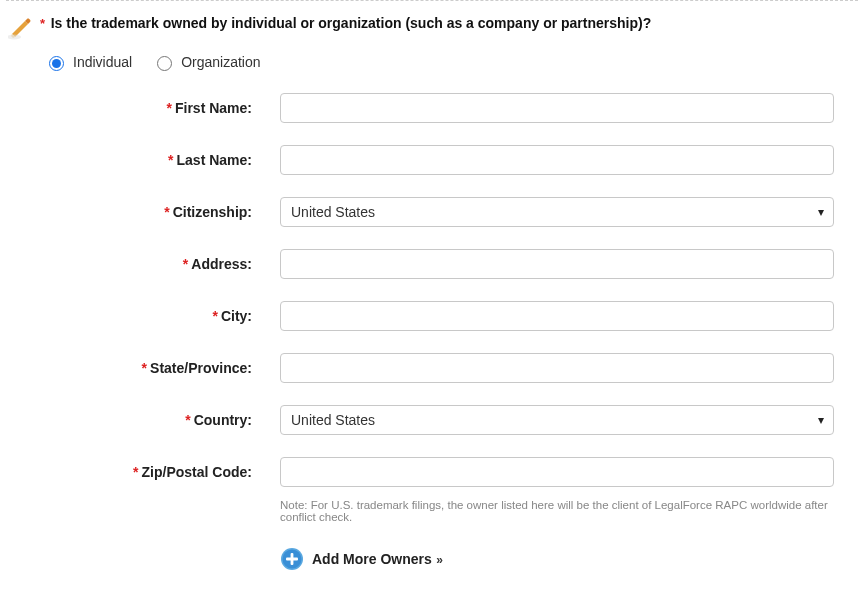  Describe the element at coordinates (140, 312) in the screenshot. I see `city-label: *City:` at that location.